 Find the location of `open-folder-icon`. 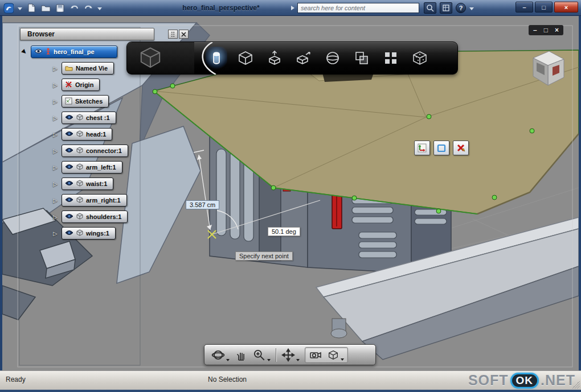

open-folder-icon is located at coordinates (46, 8).